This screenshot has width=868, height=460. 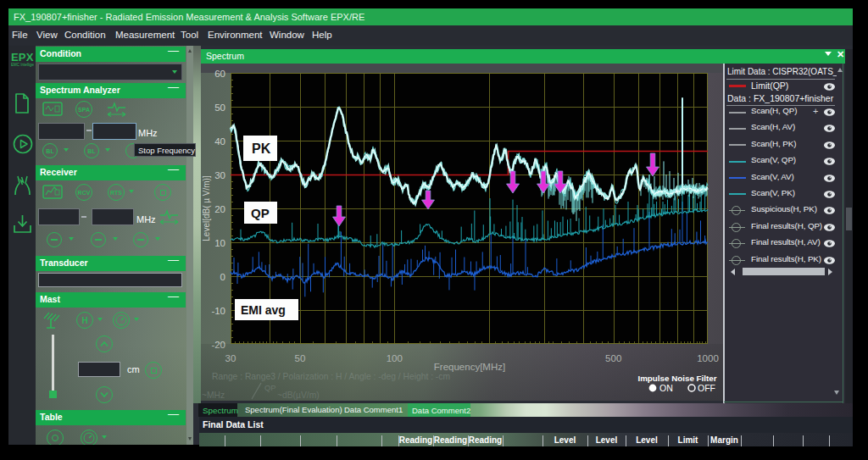 What do you see at coordinates (676, 378) in the screenshot?
I see `svg-text: Impulse Noise Filter` at bounding box center [676, 378].